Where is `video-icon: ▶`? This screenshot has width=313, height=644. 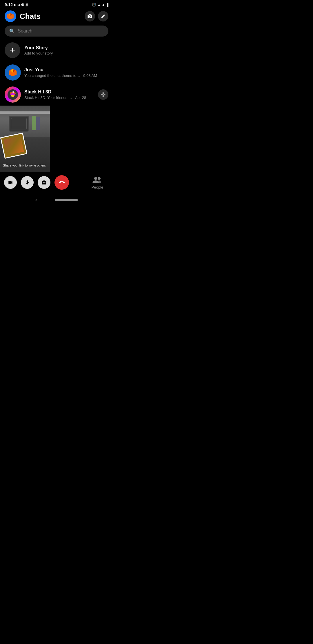 video-icon: ▶ is located at coordinates (15, 5).